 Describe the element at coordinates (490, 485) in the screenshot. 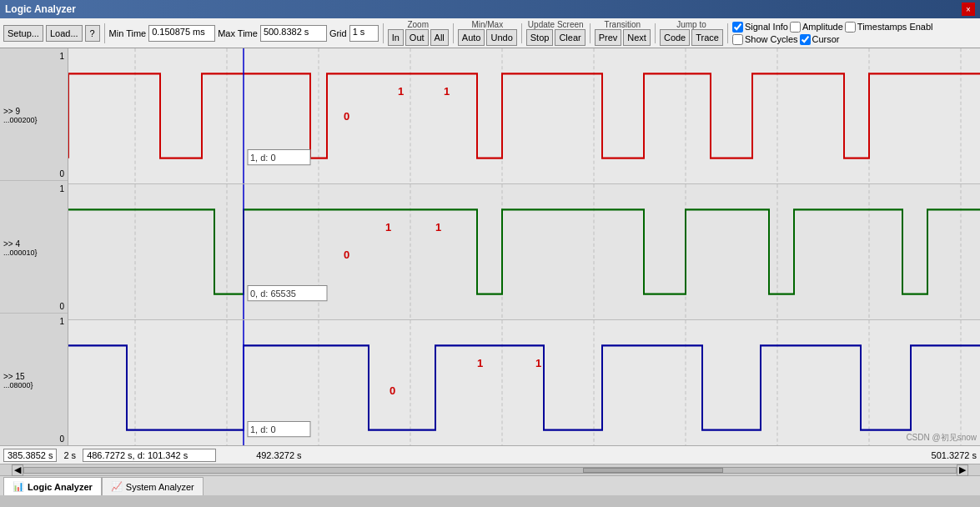

I see `tab-bar: 📊 Logic Analyzer 📈 System Analyzer` at that location.